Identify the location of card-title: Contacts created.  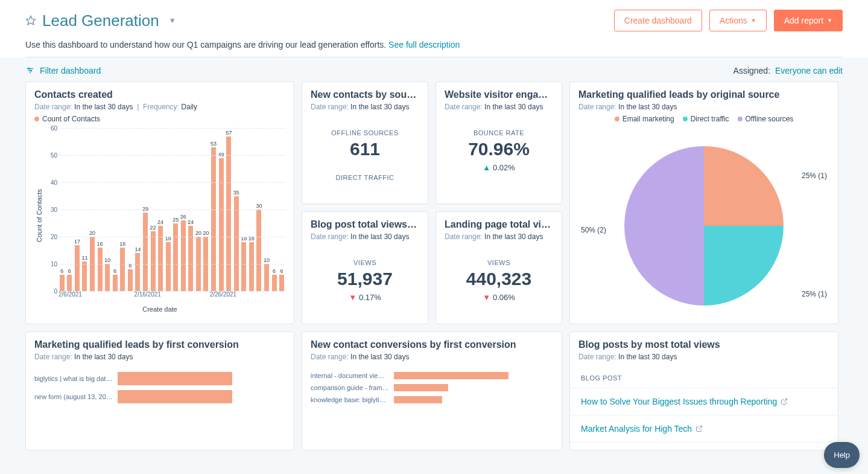
(160, 95).